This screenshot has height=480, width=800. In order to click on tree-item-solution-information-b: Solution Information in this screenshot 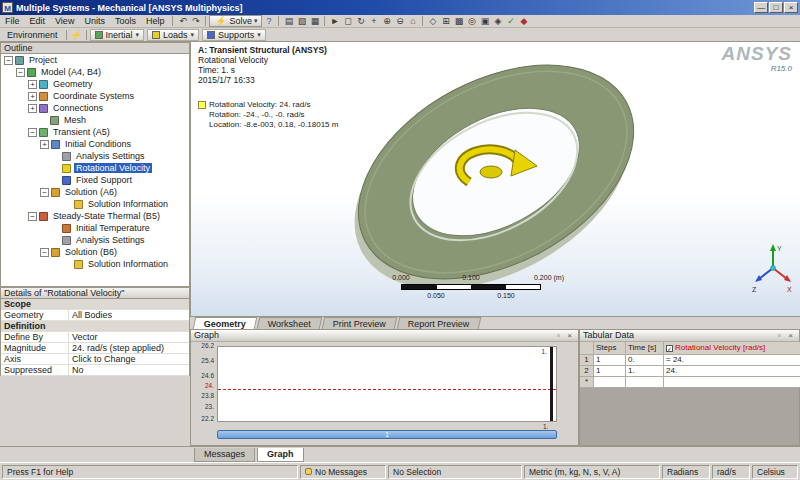, I will do `click(95, 264)`.